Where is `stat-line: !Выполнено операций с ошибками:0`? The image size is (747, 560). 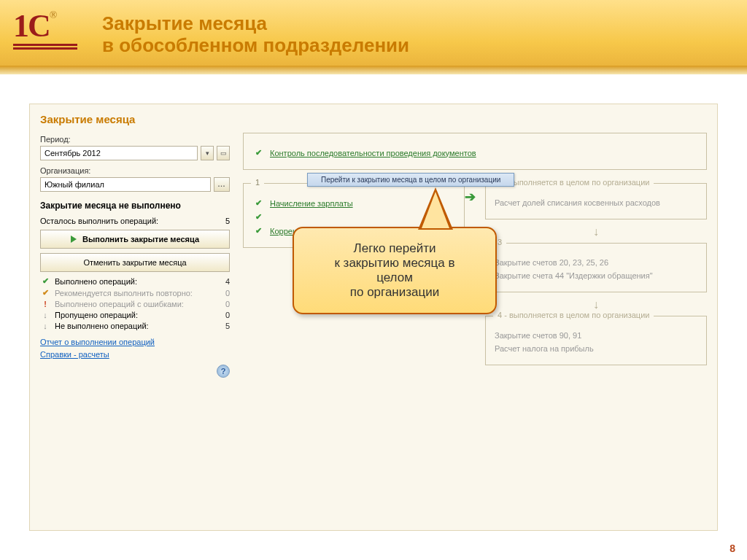
stat-line: !Выполнено операций с ошибками:0 is located at coordinates (135, 304).